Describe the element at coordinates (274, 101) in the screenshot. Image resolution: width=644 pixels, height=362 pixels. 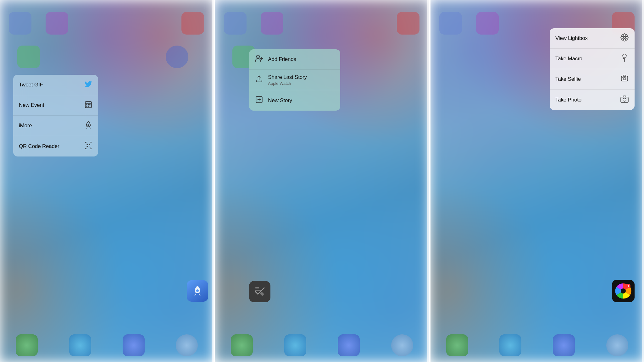
I see `menu-item-new-story-left: New Story` at that location.